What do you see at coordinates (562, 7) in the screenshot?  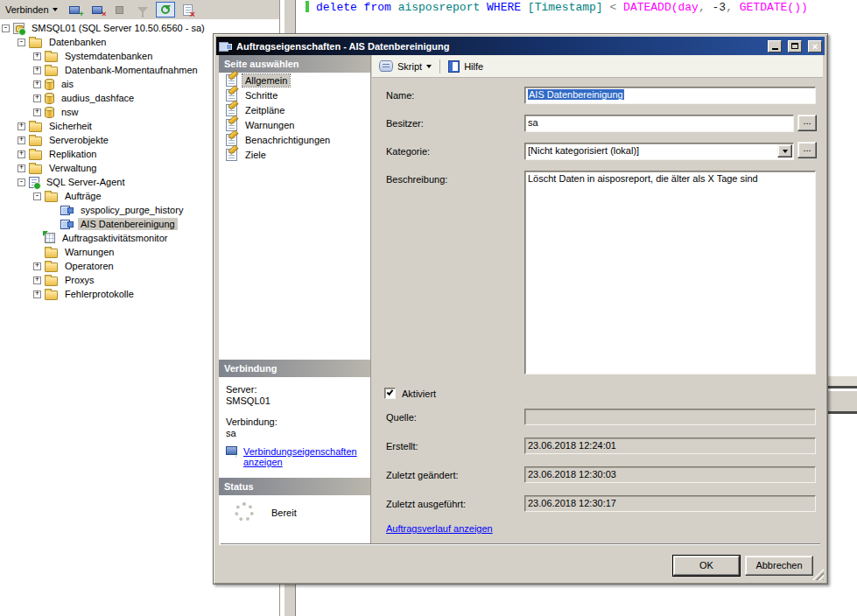 I see `sql-query-line: delete from aisposreport WHERE [Timestam…` at bounding box center [562, 7].